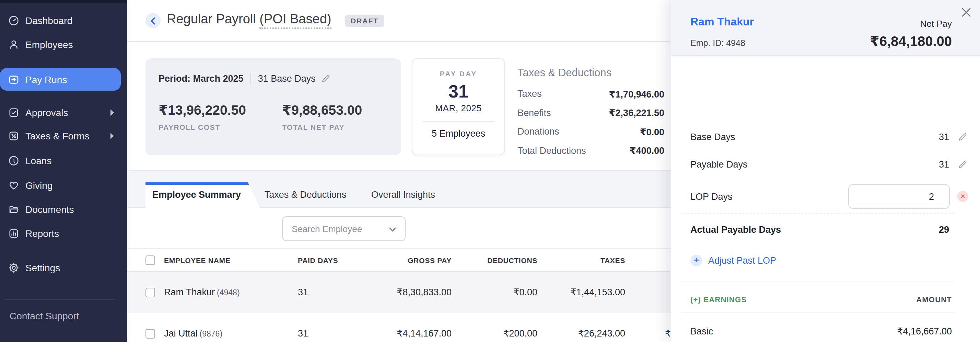 This screenshot has width=980, height=342. I want to click on remove-lop-icon: ✕, so click(963, 197).